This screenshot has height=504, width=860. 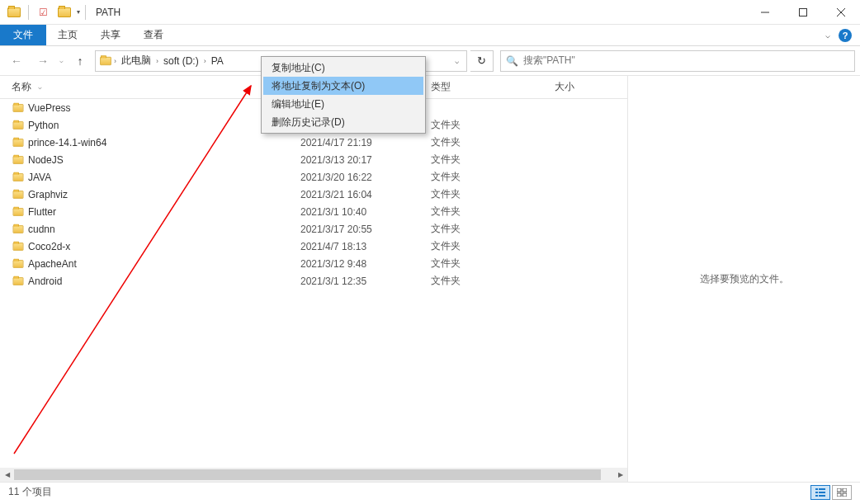 What do you see at coordinates (43, 61) in the screenshot?
I see `forward-button: →` at bounding box center [43, 61].